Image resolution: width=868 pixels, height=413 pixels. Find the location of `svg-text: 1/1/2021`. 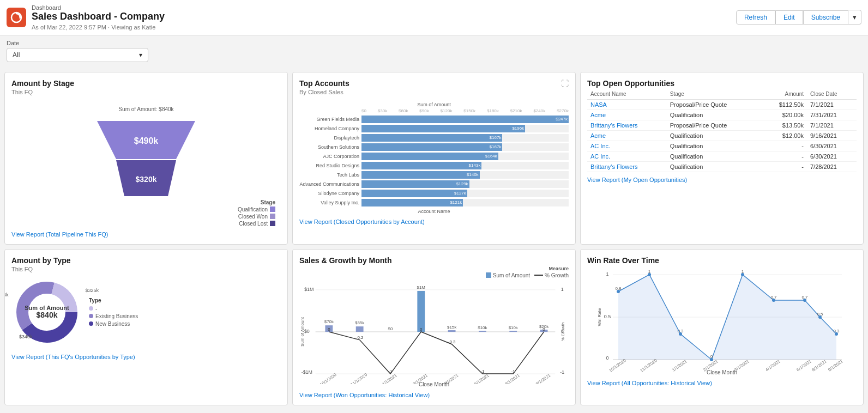

svg-text: 1/1/2021 is located at coordinates (679, 365).